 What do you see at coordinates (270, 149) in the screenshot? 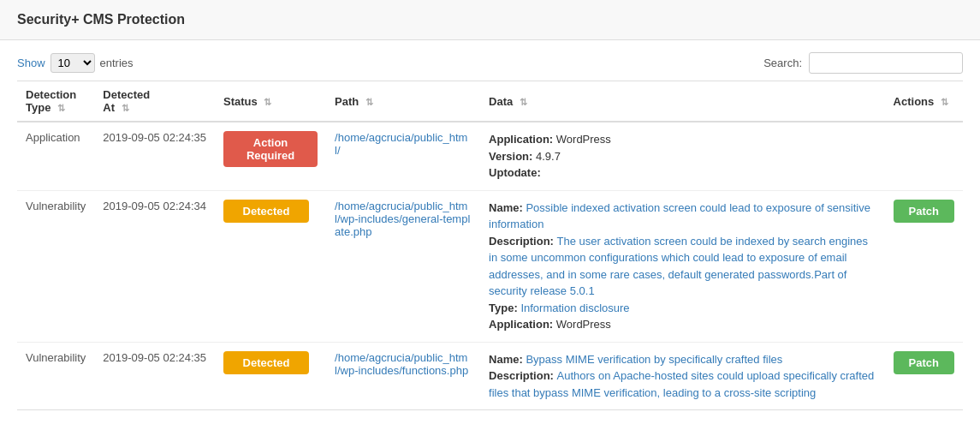
I see `status-badge: Action Required` at bounding box center [270, 149].